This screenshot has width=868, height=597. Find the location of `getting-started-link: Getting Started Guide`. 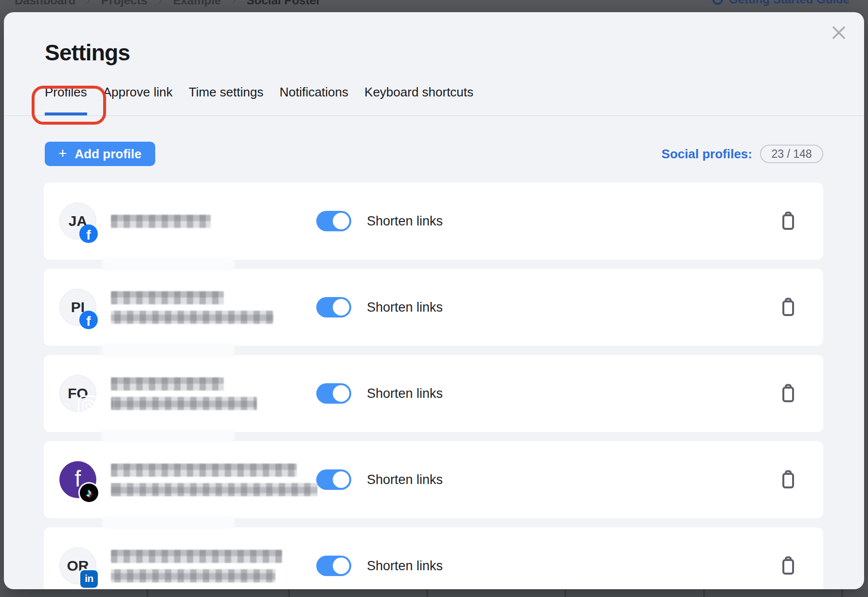

getting-started-link: Getting Started Guide is located at coordinates (781, 3).